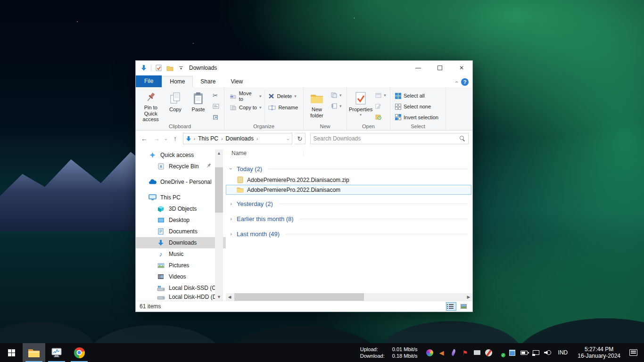 The width and height of the screenshot is (644, 362). I want to click on sidebar-item-local-disk-c: Local Disk-SSD (C:), so click(181, 288).